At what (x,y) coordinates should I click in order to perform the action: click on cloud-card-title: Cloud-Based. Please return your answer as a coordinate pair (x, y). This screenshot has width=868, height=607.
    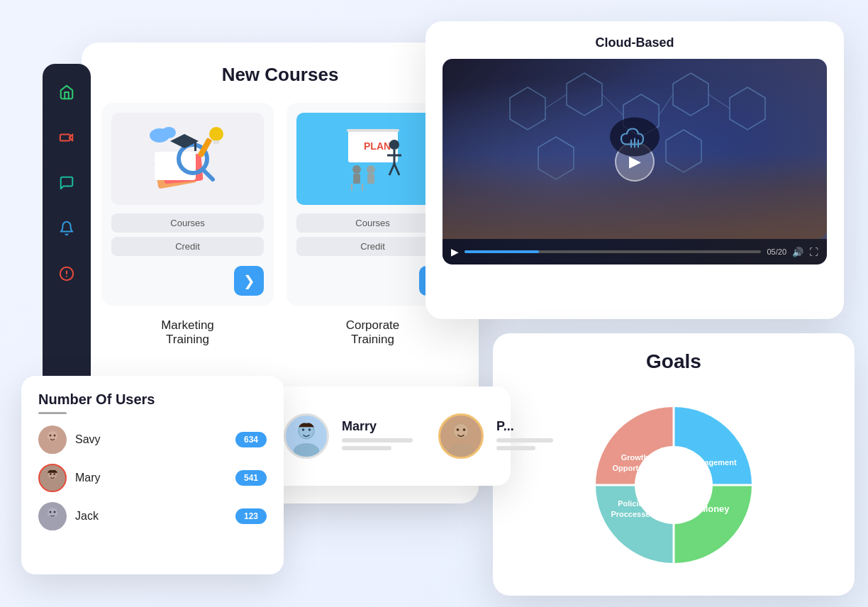
    Looking at the image, I should click on (635, 43).